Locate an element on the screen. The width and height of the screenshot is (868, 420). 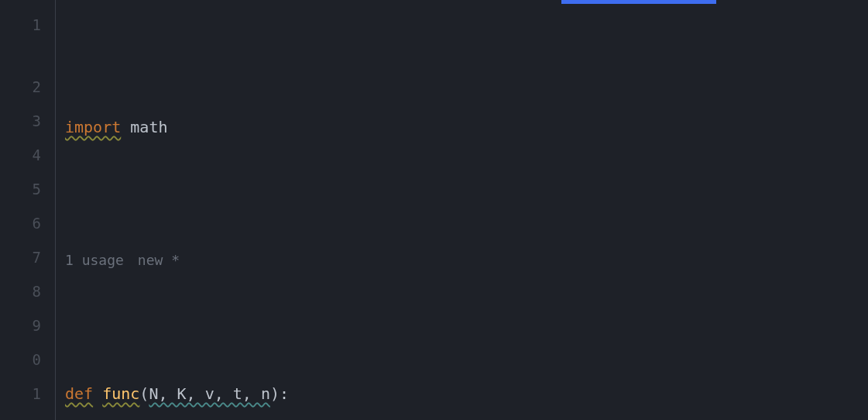
code-line: import math is located at coordinates (466, 127).